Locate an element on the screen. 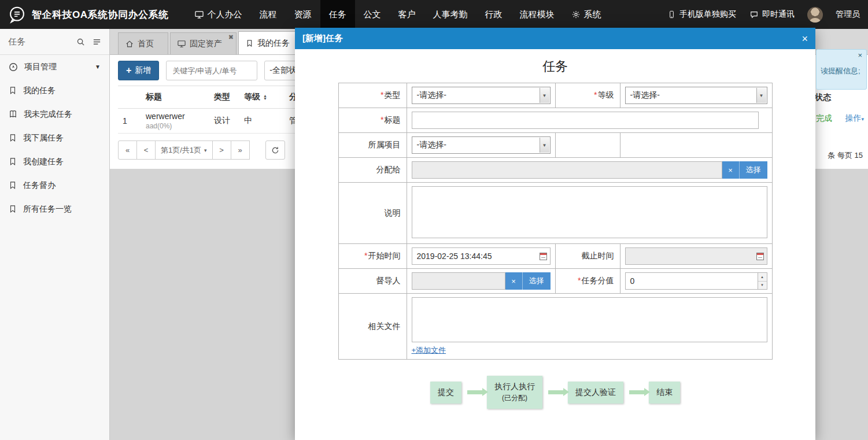 The height and width of the screenshot is (440, 868). chevron-down-icon: ▼ is located at coordinates (545, 145).